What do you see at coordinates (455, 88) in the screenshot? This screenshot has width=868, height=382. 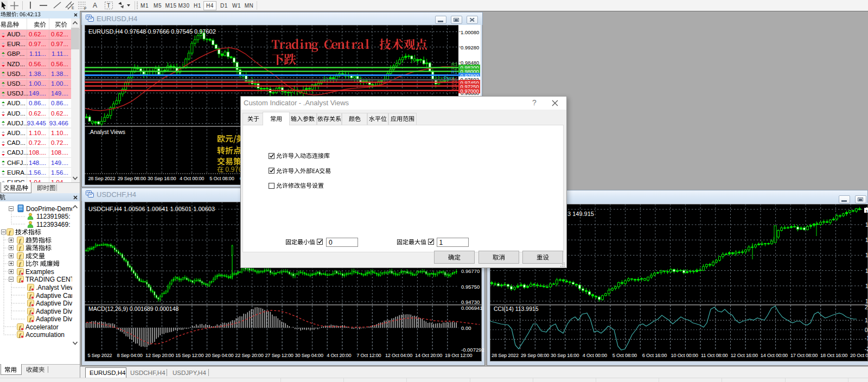 I see `svg-text: S3` at bounding box center [455, 88].